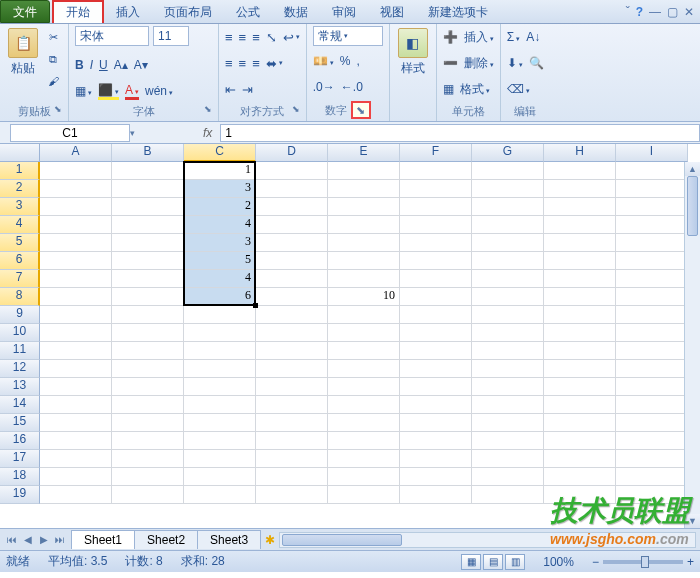  What do you see at coordinates (76, 297) in the screenshot?
I see `cell-A8` at bounding box center [76, 297].